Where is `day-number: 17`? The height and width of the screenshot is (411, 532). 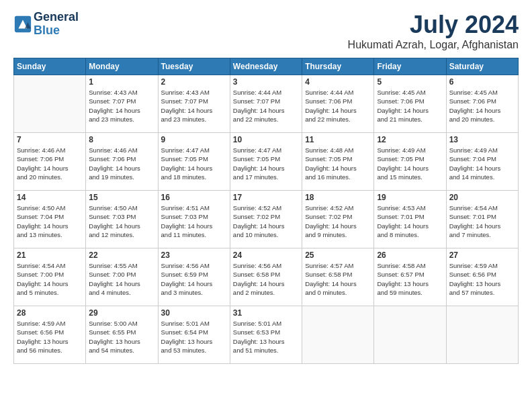 day-number: 17 is located at coordinates (266, 197).